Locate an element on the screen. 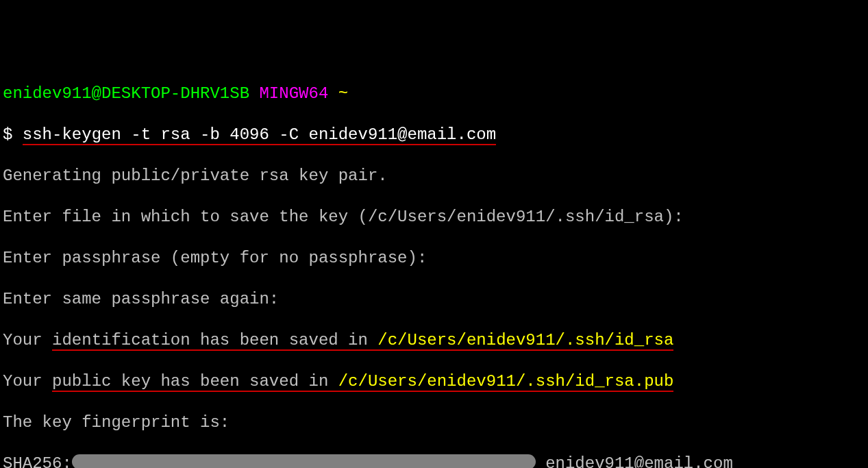 The height and width of the screenshot is (468, 868). output-generating: Generating public/private rsa key pair. is located at coordinates (434, 176).